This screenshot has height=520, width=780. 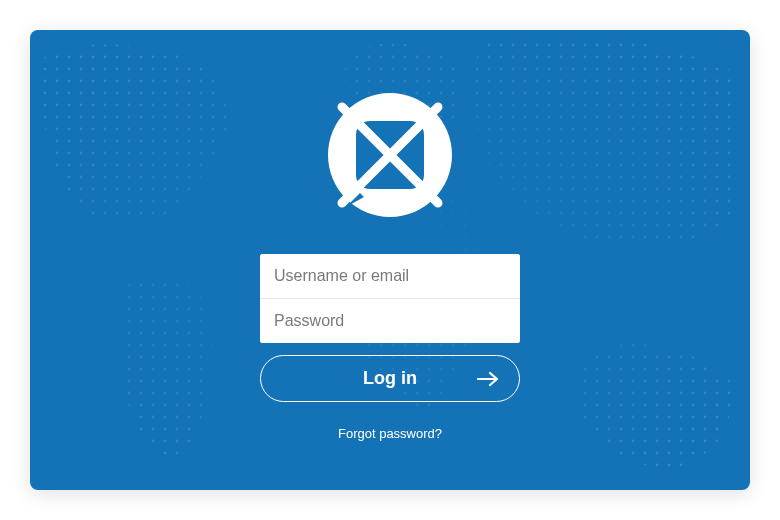 What do you see at coordinates (390, 155) in the screenshot?
I see `app-logo` at bounding box center [390, 155].